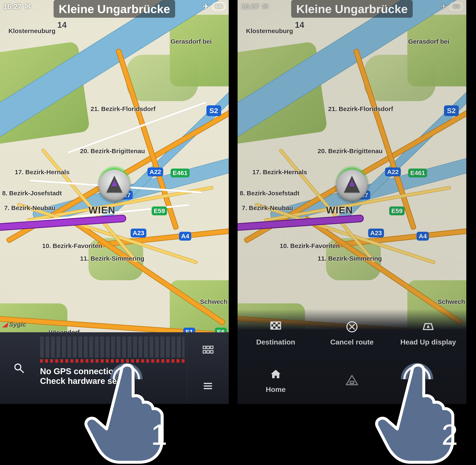 The image size is (476, 465). I want to click on quickmenu-home-label: Home, so click(276, 390).